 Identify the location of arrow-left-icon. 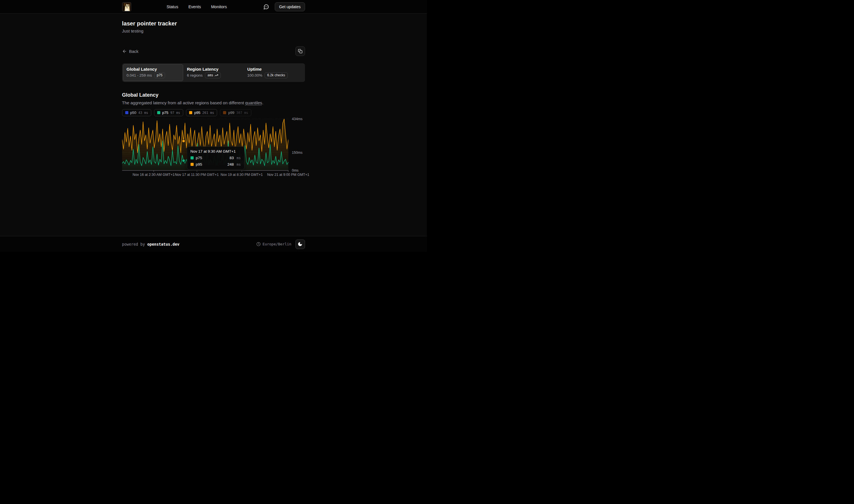
(125, 51).